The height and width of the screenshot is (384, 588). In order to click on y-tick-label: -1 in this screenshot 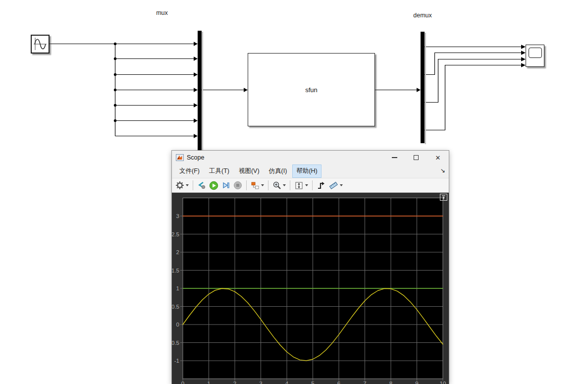, I will do `click(177, 361)`.